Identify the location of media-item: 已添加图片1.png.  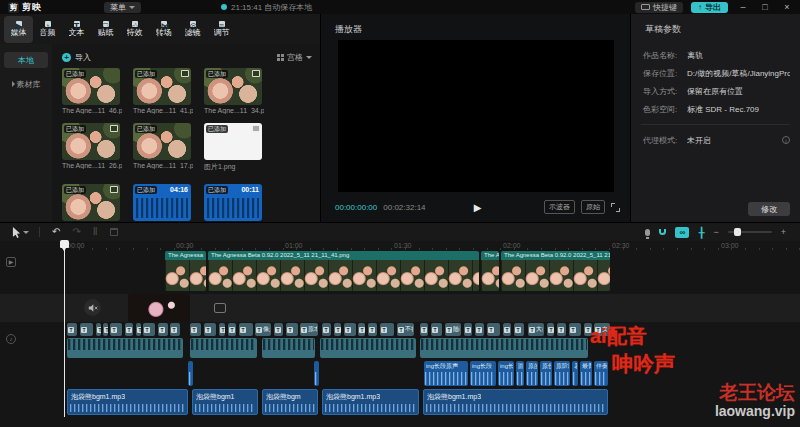
(234, 148).